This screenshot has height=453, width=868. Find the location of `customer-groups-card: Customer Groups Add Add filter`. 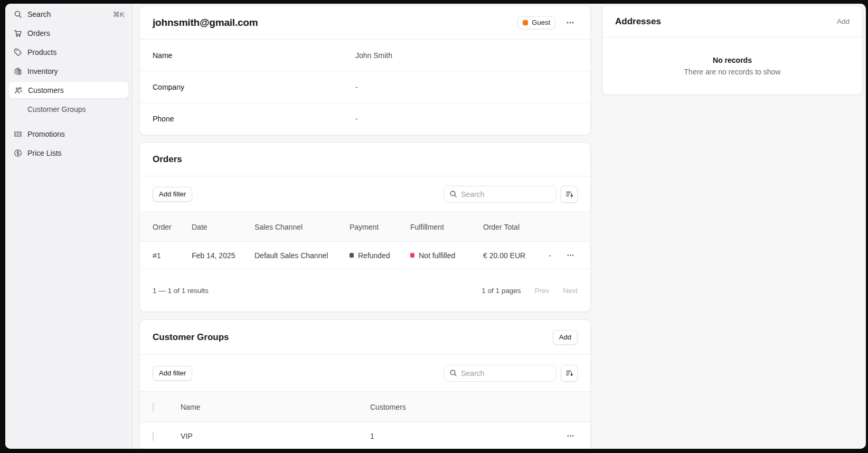

customer-groups-card: Customer Groups Add Add filter is located at coordinates (365, 384).